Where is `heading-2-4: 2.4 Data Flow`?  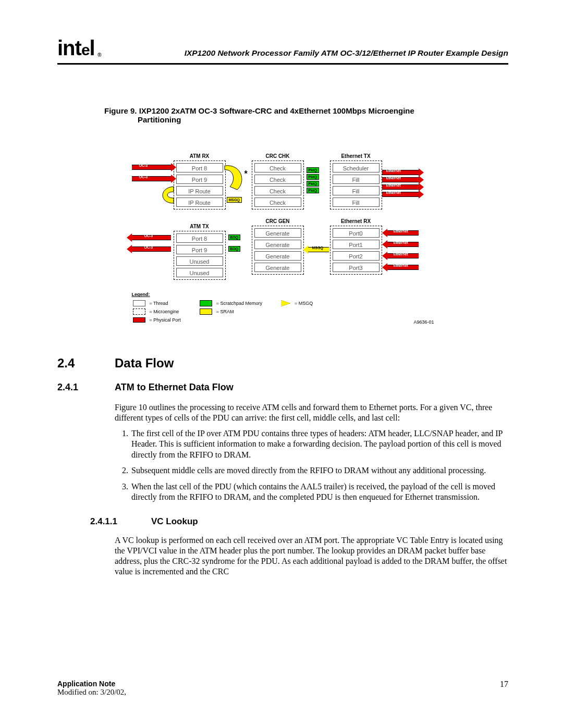
heading-2-4: 2.4 Data Flow is located at coordinates (283, 363).